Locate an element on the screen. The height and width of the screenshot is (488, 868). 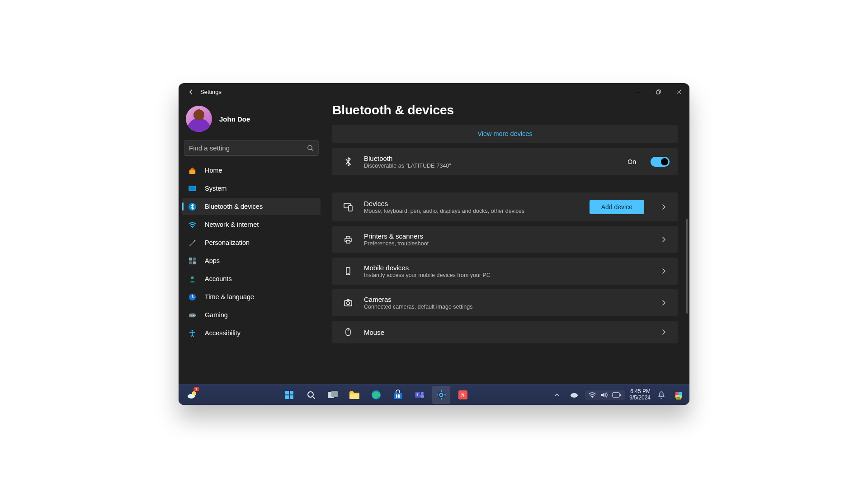
back-arrow-icon is located at coordinates (191, 92).